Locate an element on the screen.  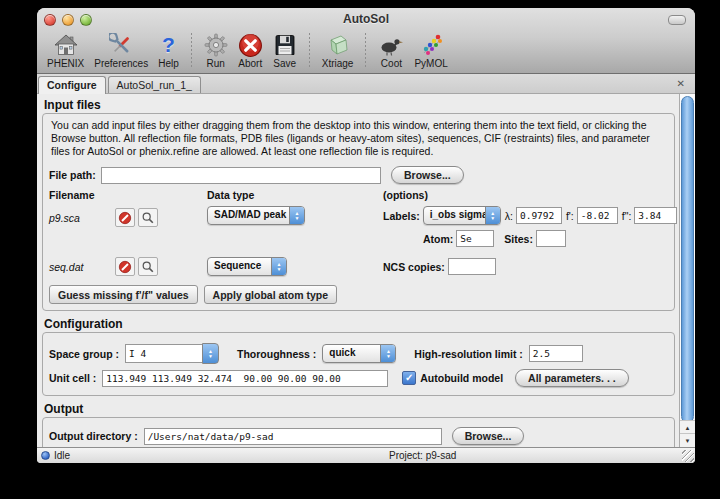
toolbar-button-coot: Coot is located at coordinates (391, 50).